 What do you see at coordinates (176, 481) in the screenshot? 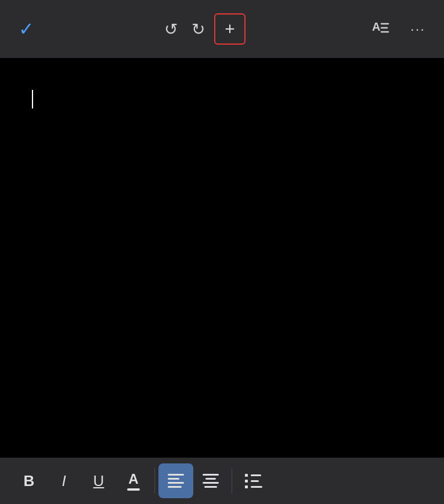
I see `align-left-icon` at bounding box center [176, 481].